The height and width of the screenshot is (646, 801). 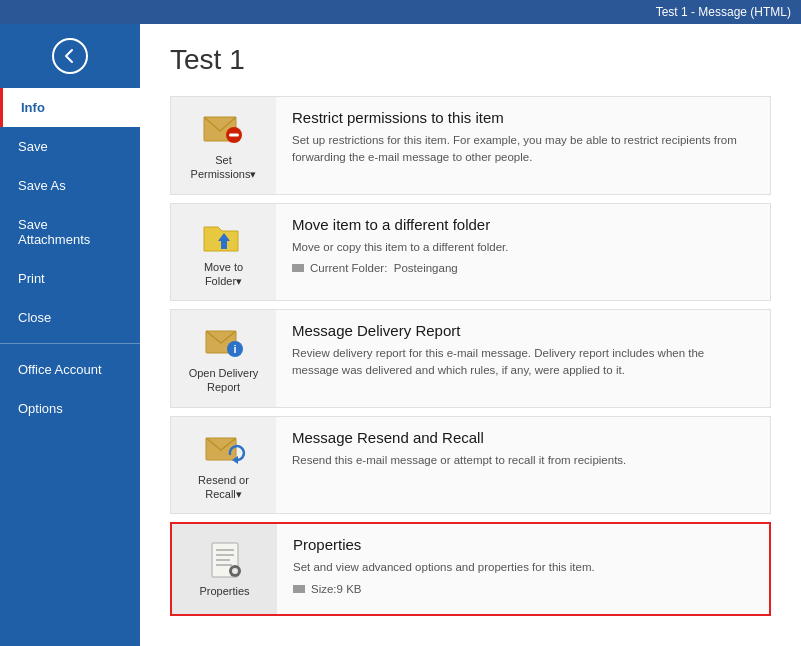 What do you see at coordinates (400, 12) in the screenshot?
I see `title-bar: Test 1 - Message (HTML)` at bounding box center [400, 12].